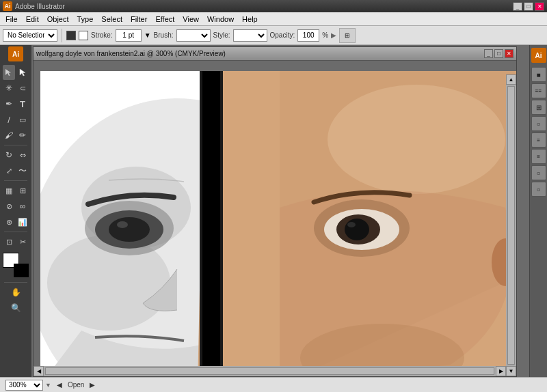  What do you see at coordinates (518, 7) in the screenshot?
I see `minimize-button: _` at bounding box center [518, 7].